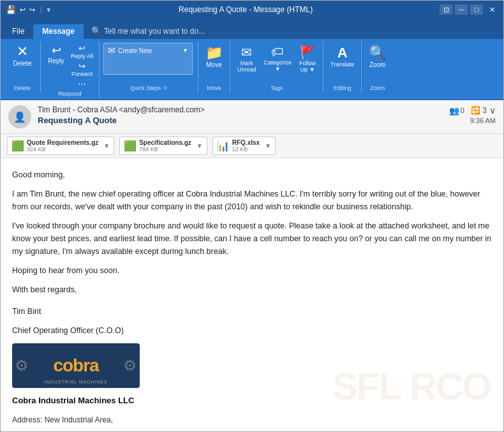 This screenshot has height=432, width=504. What do you see at coordinates (492, 10) in the screenshot?
I see `close-button: ✕` at bounding box center [492, 10].